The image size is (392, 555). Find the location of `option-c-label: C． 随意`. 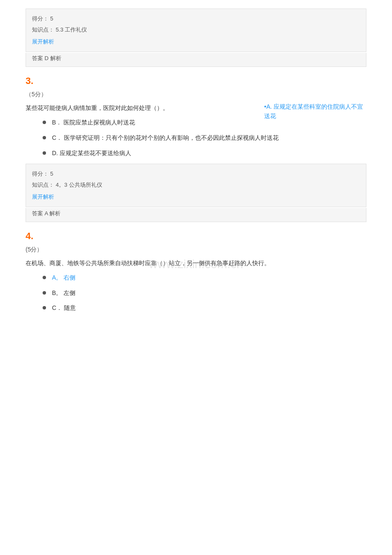

option-c-label: C． 随意 is located at coordinates (64, 308).